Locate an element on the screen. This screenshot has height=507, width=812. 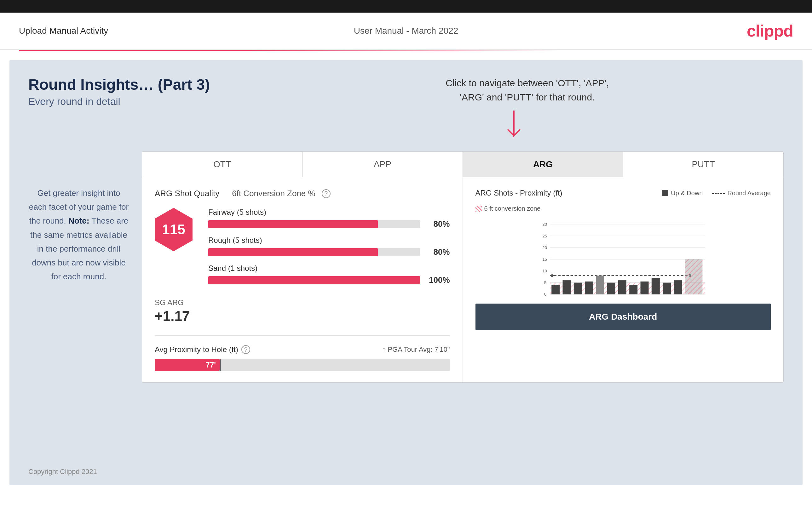
upload-label: Upload Manual Activity is located at coordinates (63, 31).